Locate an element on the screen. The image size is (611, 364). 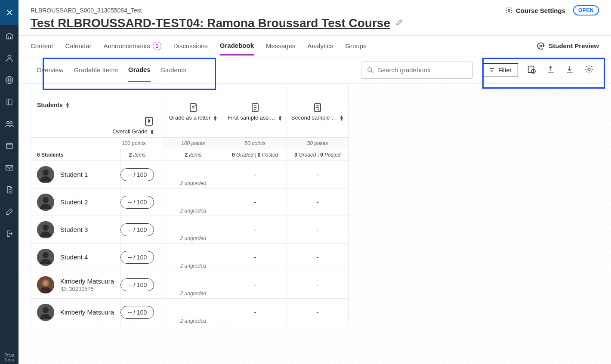
close-panel-button is located at coordinates (9, 12).